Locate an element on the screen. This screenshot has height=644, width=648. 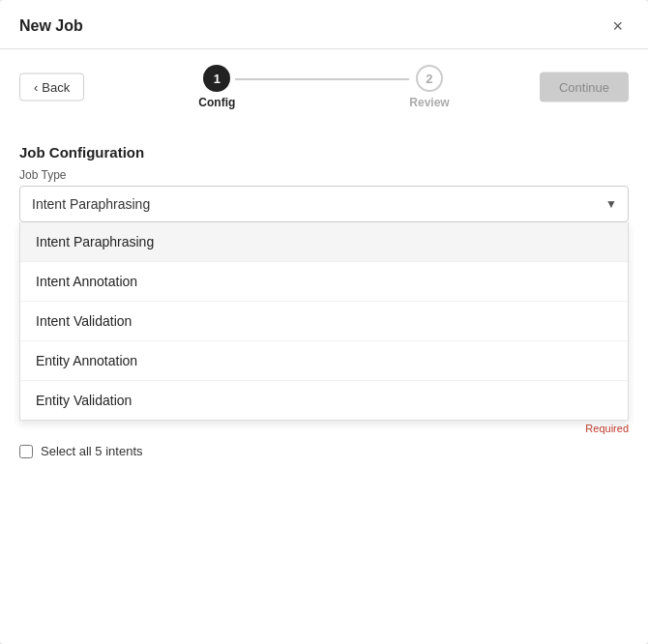
continue-button: Continue is located at coordinates (584, 87).